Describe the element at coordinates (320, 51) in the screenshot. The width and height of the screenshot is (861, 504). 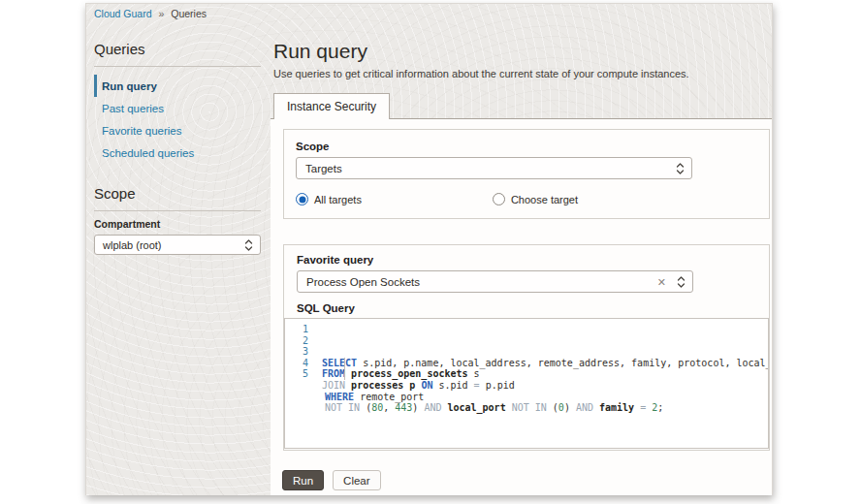
I see `page-title: Run query` at that location.